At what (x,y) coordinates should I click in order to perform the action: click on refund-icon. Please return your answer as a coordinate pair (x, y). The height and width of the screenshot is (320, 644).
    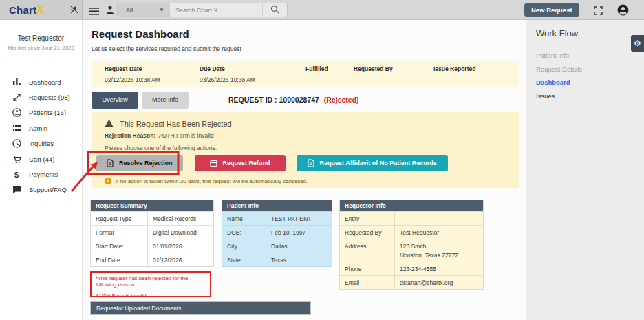
    Looking at the image, I should click on (213, 164).